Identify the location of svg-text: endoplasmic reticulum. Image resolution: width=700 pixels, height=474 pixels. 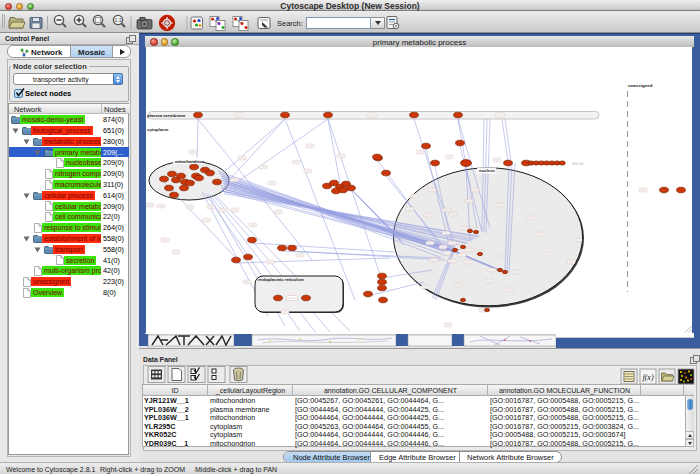
(281, 280).